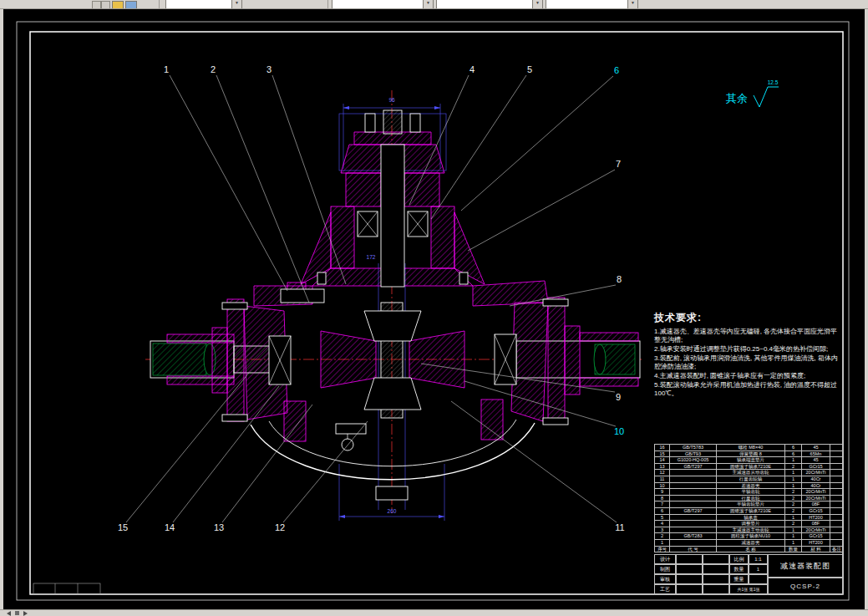  I want to click on bom-cell: 13, so click(662, 466).